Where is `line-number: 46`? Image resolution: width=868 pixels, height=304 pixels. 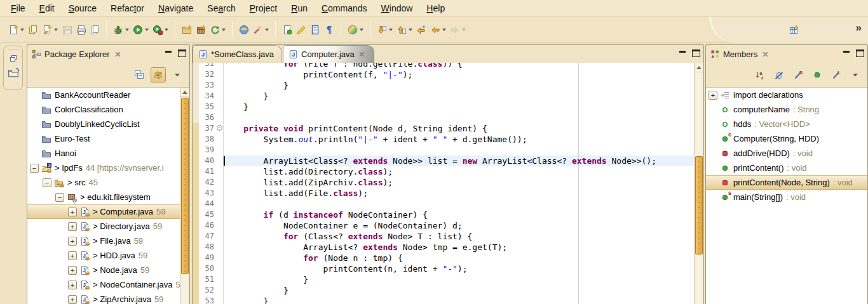
line-number: 46 is located at coordinates (208, 226).